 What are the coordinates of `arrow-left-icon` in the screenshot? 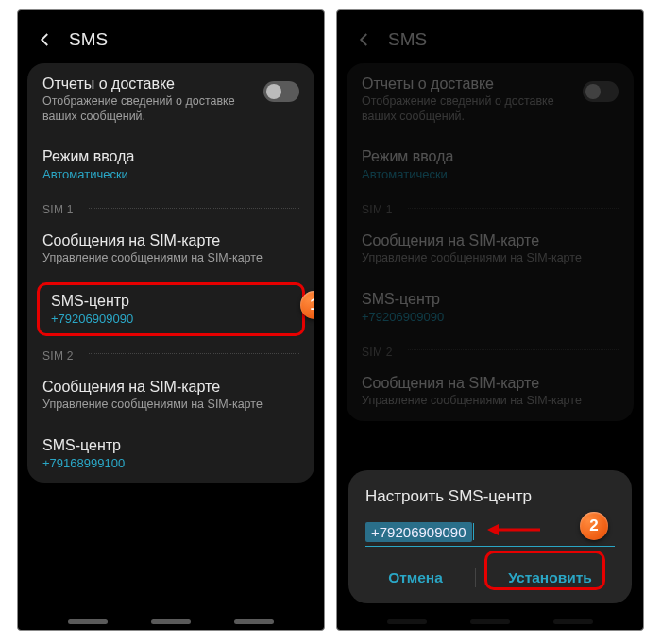 It's located at (515, 532).